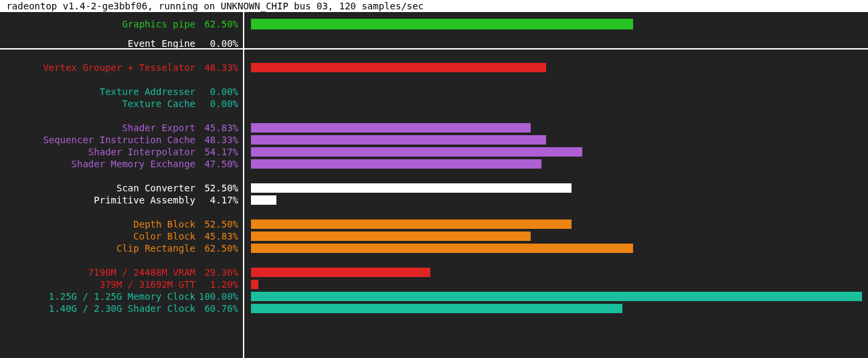 This screenshot has height=358, width=868. What do you see at coordinates (434, 92) in the screenshot?
I see `metric-row: Texture Addresser0.00%` at bounding box center [434, 92].